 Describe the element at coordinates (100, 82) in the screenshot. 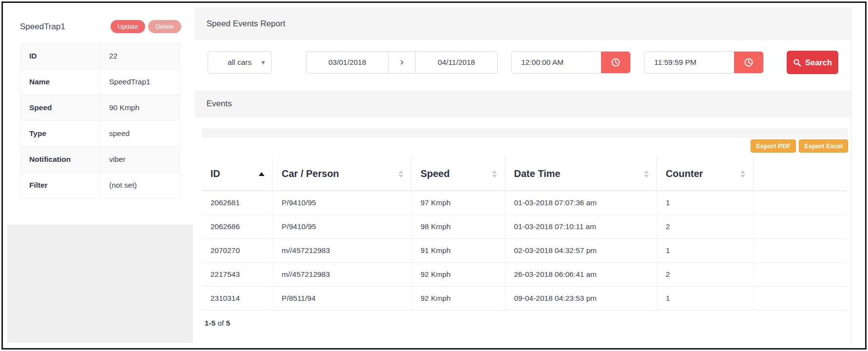

I see `property-row-name: Name SpeedTrap1` at that location.